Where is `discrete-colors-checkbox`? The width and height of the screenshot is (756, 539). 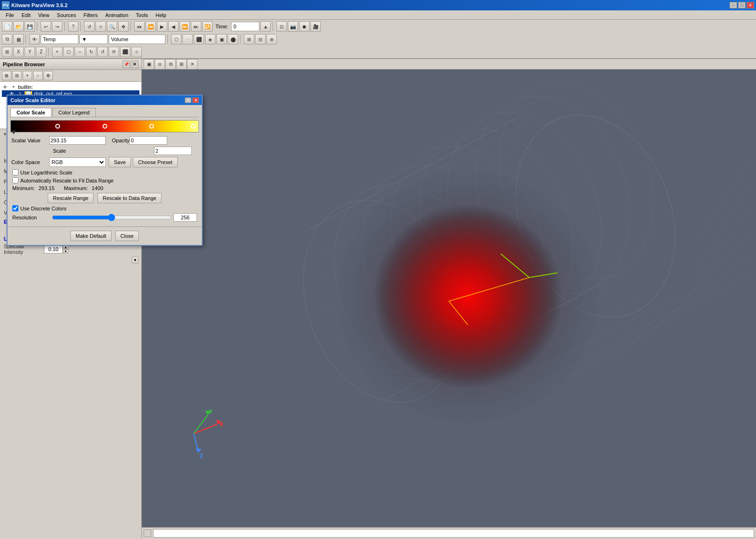 discrete-colors-checkbox is located at coordinates (15, 208).